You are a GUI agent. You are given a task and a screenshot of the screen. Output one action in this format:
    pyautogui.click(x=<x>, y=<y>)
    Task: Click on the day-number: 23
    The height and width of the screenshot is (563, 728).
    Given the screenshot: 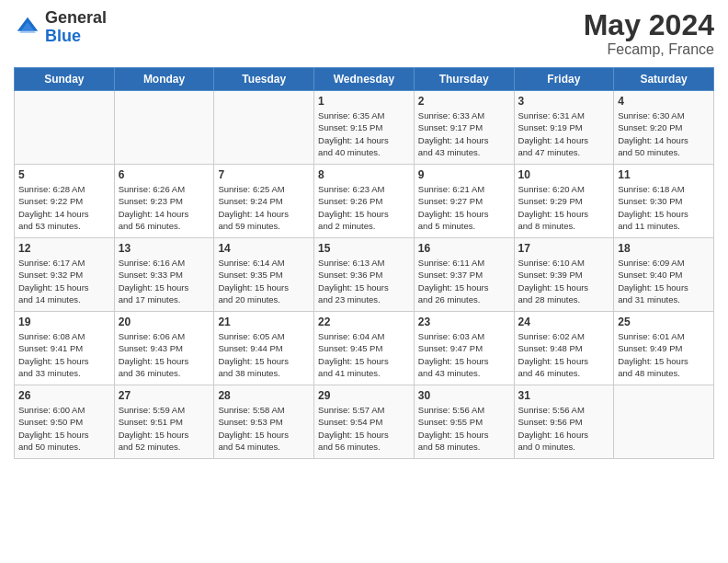 What is the action you would take?
    pyautogui.click(x=464, y=322)
    